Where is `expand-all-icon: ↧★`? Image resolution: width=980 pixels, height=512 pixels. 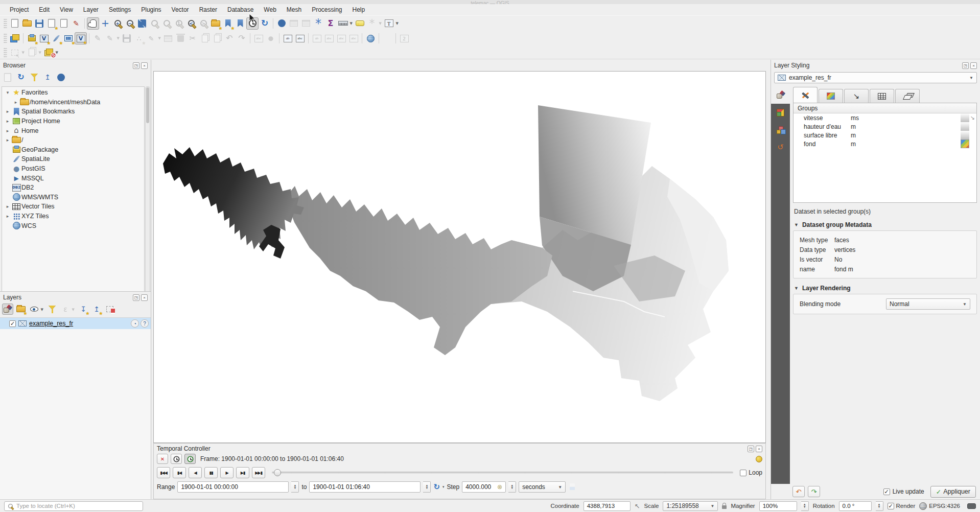 expand-all-icon: ↧★ is located at coordinates (83, 309).